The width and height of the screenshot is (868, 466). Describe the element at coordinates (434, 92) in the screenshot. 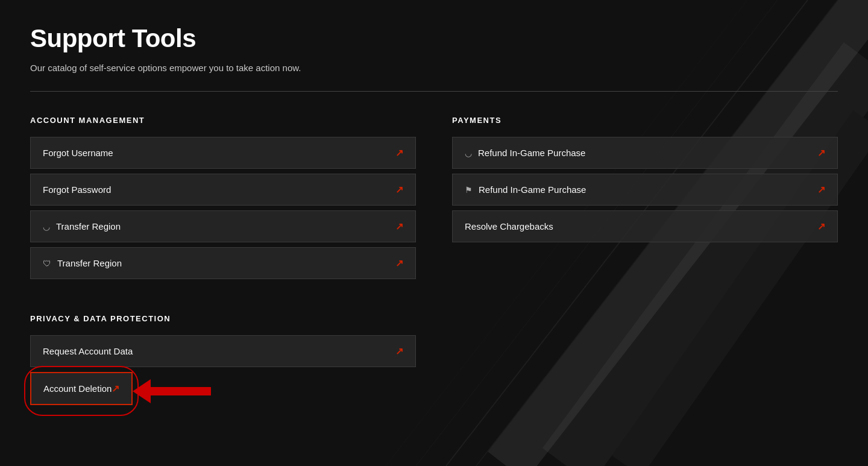

I see `section-divider` at that location.